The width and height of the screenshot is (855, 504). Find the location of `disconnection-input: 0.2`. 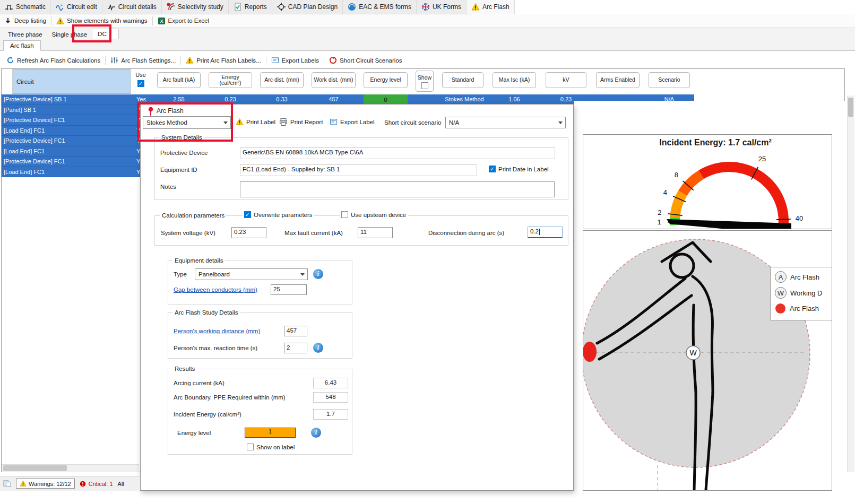

disconnection-input: 0.2 is located at coordinates (545, 232).